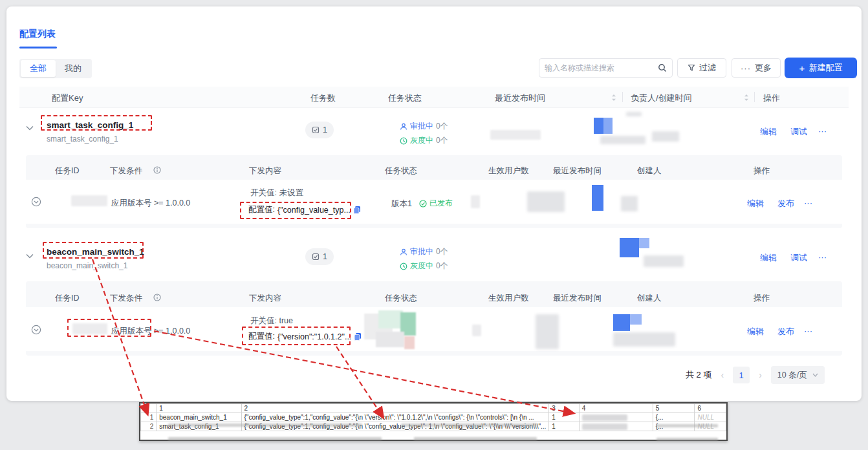 This screenshot has width=868, height=450. Describe the element at coordinates (96, 252) in the screenshot. I see `config-key-link: beacon_main_switch_1` at that location.